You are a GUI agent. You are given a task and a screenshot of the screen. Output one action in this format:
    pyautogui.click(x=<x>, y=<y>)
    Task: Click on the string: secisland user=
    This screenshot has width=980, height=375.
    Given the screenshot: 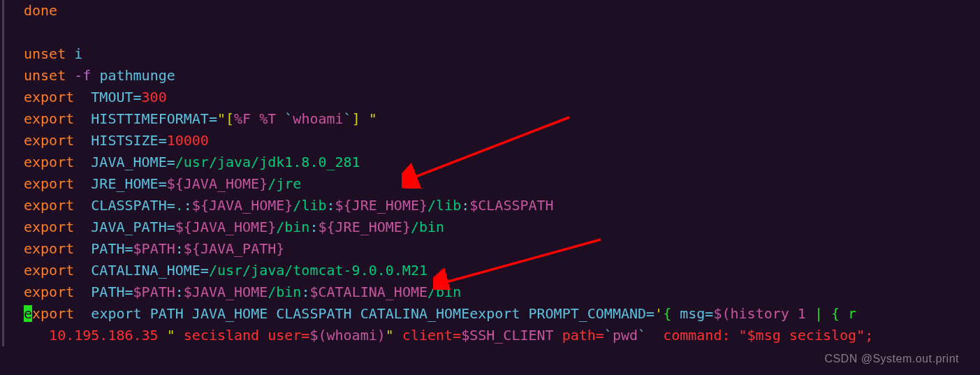 What is the action you would take?
    pyautogui.click(x=243, y=335)
    